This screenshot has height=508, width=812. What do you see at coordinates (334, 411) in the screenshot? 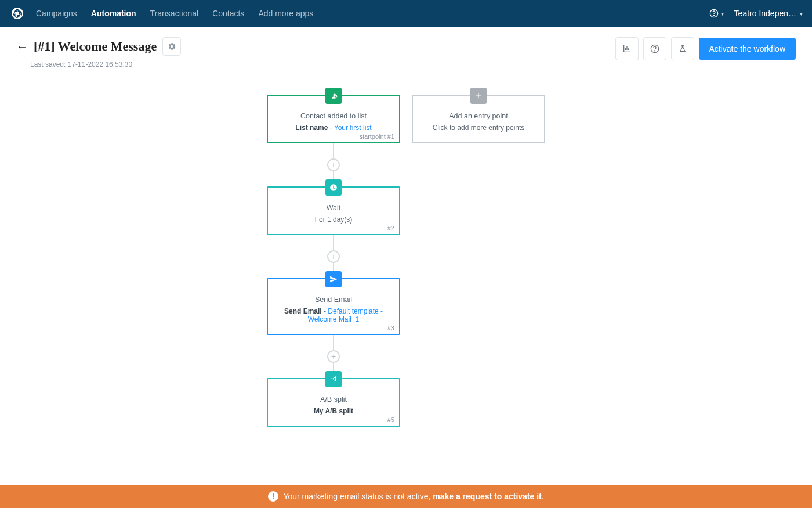
I see `node-subtitle: My A/B split` at bounding box center [334, 411].